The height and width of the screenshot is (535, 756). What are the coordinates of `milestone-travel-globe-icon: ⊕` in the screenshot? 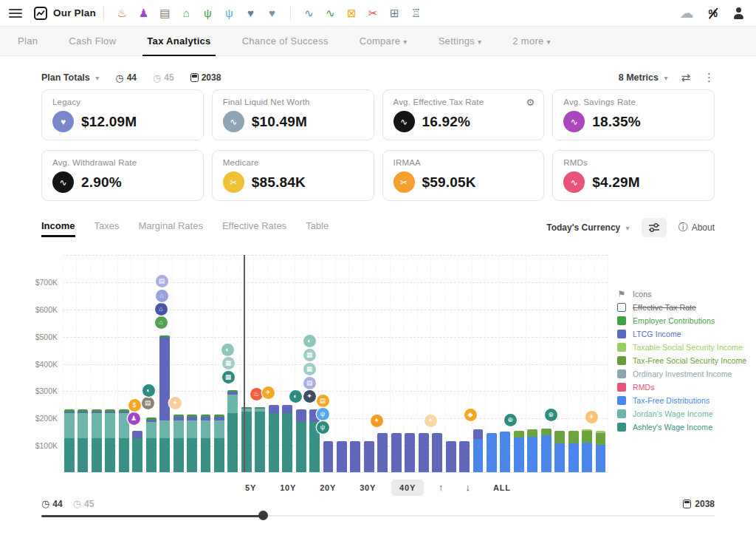 It's located at (511, 420).